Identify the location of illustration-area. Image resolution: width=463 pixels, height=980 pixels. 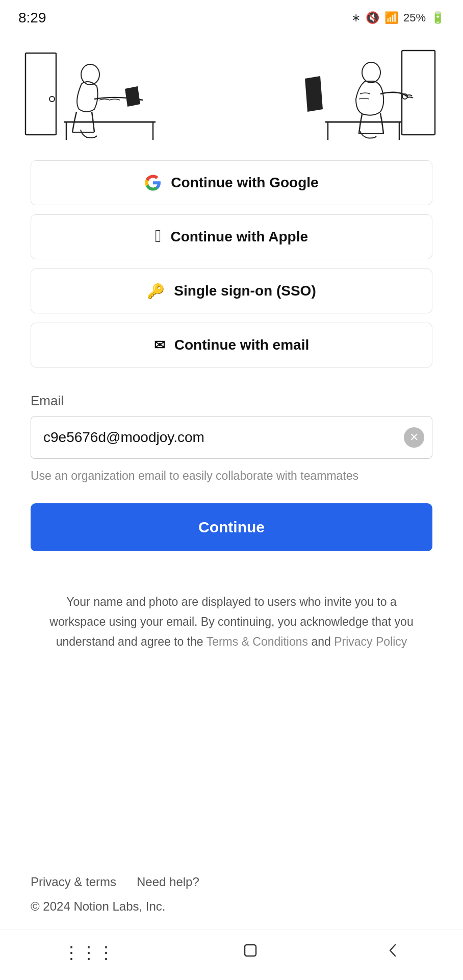
(232, 91).